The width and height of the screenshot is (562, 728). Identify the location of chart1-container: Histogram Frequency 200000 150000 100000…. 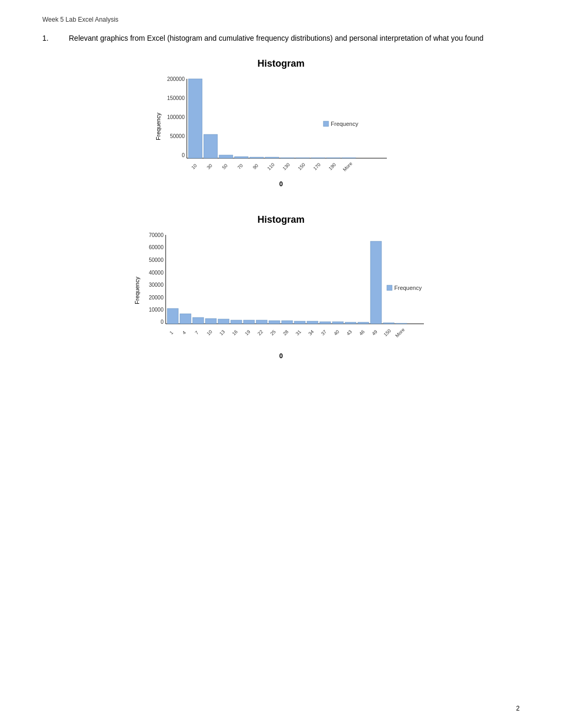
(281, 123).